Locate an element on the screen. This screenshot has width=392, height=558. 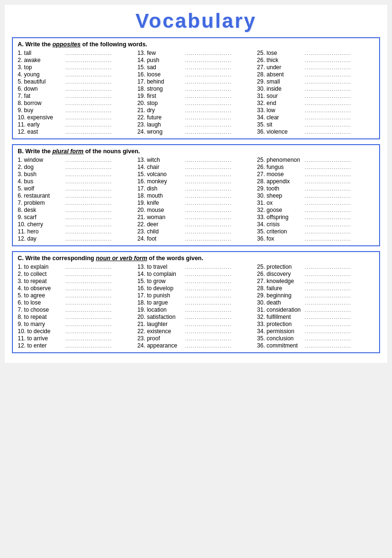
list-item: 27. moose........................ is located at coordinates (316, 174).